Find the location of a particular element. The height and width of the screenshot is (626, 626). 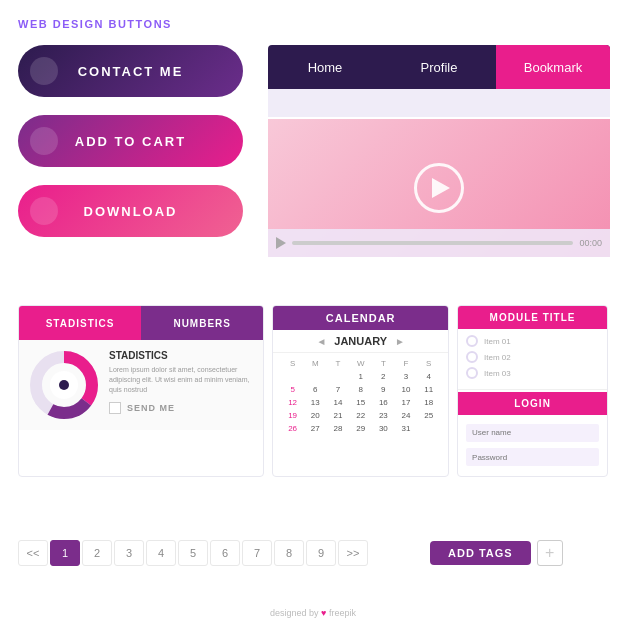

cal-day: 7 is located at coordinates (338, 390).